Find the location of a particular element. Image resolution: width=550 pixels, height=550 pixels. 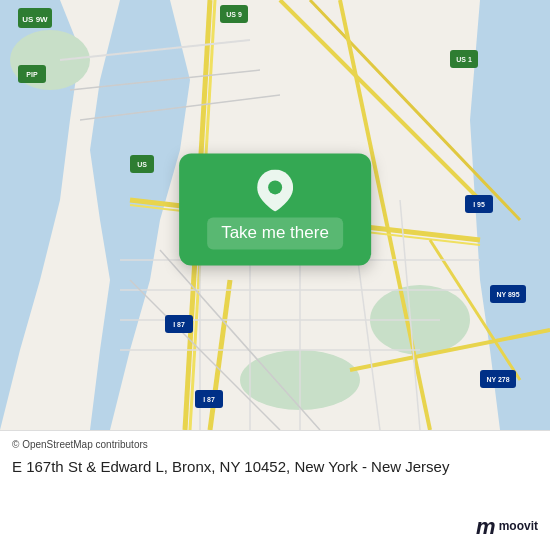

svg-text: US 1 is located at coordinates (464, 60).